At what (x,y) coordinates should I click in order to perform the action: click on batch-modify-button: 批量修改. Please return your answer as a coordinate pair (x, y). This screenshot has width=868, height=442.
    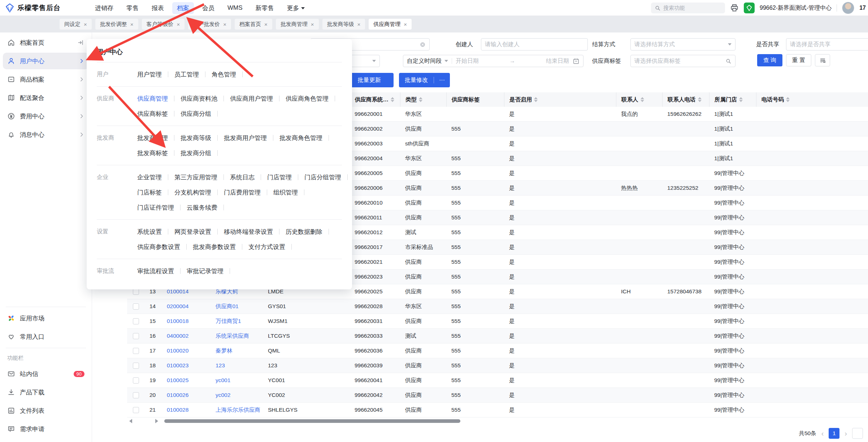
    Looking at the image, I should click on (416, 80).